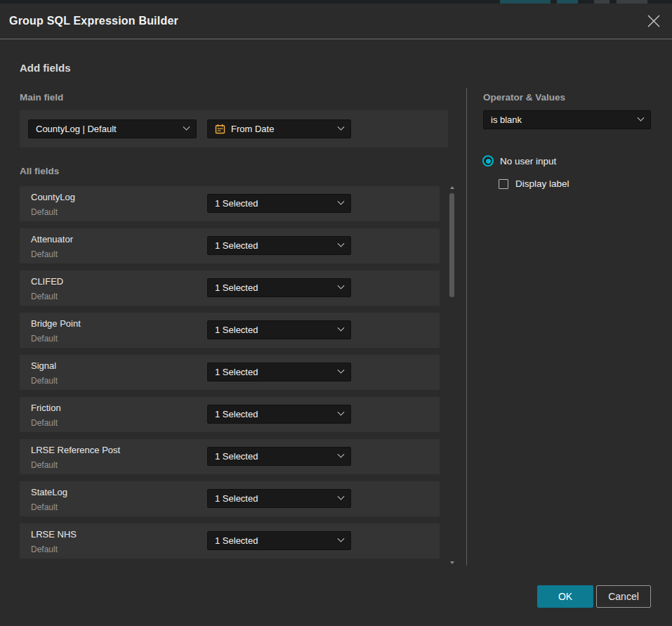 This screenshot has height=626, width=672. I want to click on no-user-input-label: No user input, so click(528, 162).